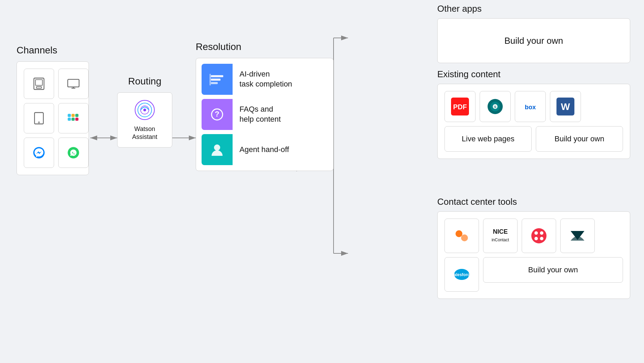 This screenshot has height=363, width=644. Describe the element at coordinates (73, 118) in the screenshot. I see `channel-slack` at that location.